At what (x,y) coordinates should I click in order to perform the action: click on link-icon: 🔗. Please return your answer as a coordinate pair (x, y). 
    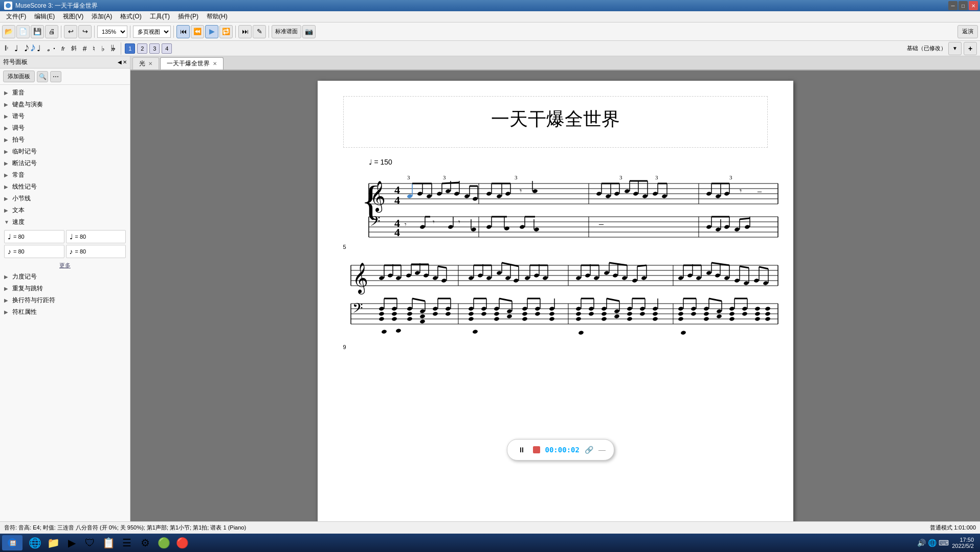
    Looking at the image, I should click on (589, 450).